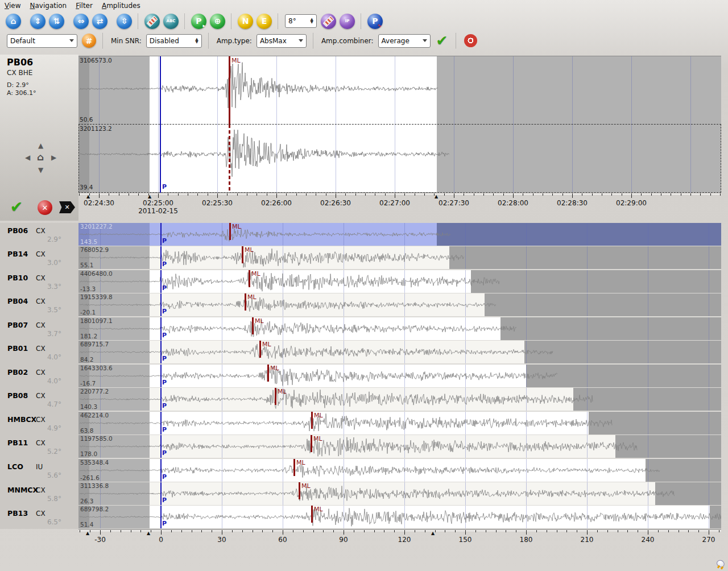 The height and width of the screenshot is (571, 728). What do you see at coordinates (15, 466) in the screenshot?
I see `row-station-code: LCO` at bounding box center [15, 466].